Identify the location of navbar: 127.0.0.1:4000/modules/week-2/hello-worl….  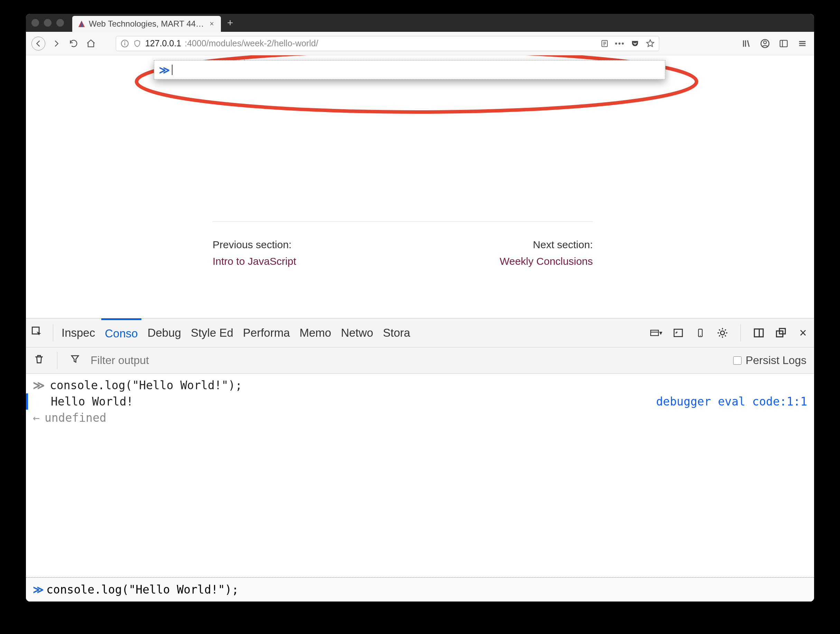
(420, 44).